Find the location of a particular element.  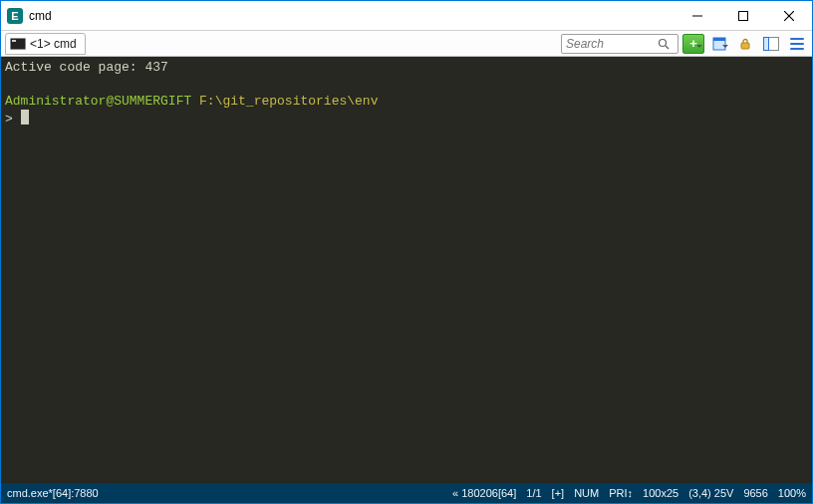

prompt-symbol: > is located at coordinates (9, 120).